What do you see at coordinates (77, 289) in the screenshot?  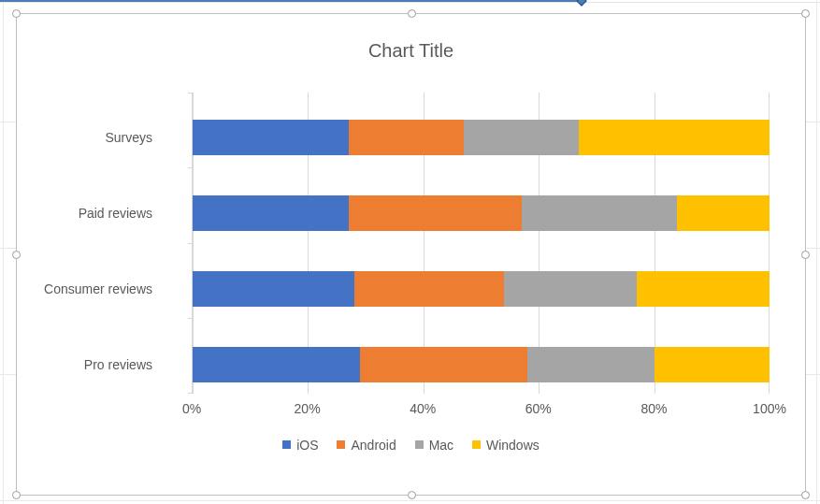 I see `y-tick-label: Consumer reviews` at bounding box center [77, 289].